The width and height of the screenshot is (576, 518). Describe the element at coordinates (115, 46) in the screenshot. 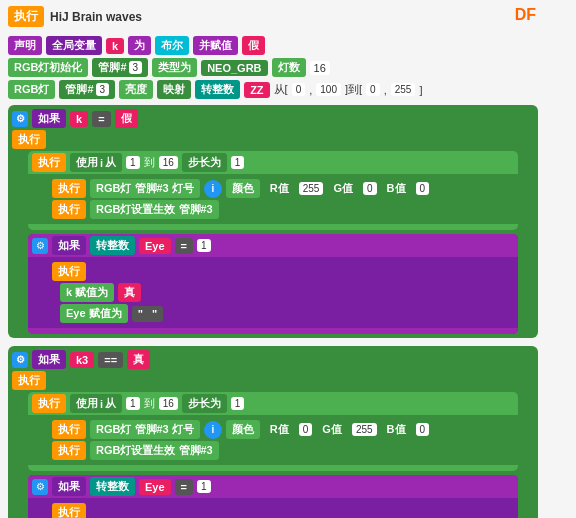

I see `k-block: k` at that location.